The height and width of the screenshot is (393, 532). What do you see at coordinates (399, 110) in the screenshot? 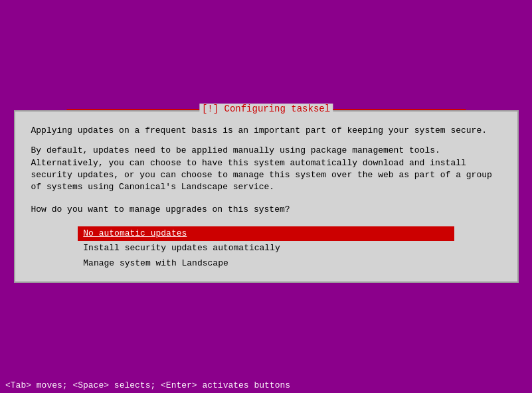
I see `title-line-right` at bounding box center [399, 110].